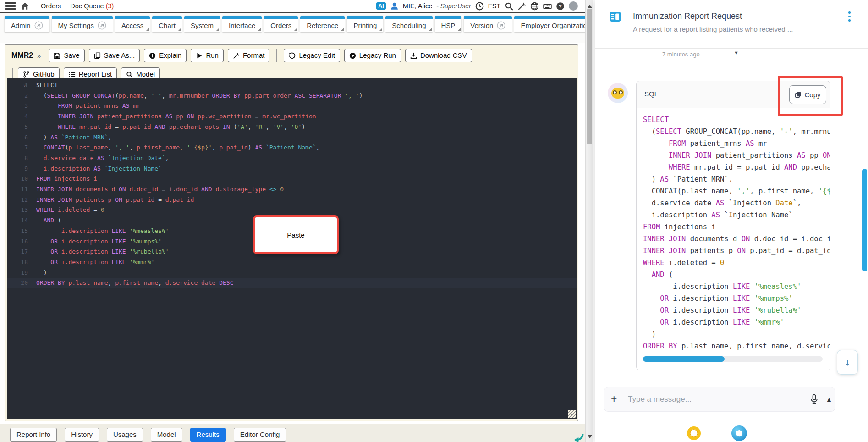 The width and height of the screenshot is (868, 442). Describe the element at coordinates (82, 435) in the screenshot. I see `bottom-tab-history: History` at that location.